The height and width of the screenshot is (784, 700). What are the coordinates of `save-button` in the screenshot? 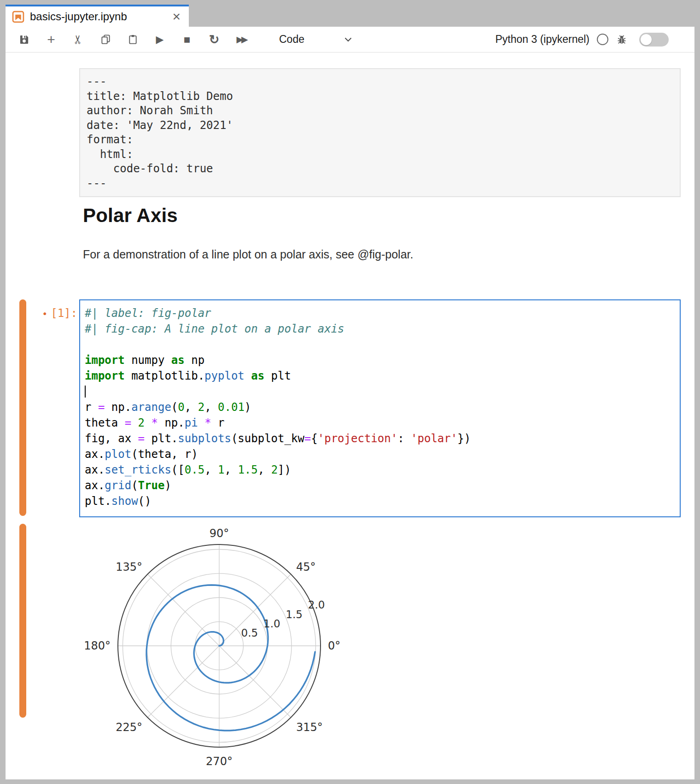 It's located at (24, 40).